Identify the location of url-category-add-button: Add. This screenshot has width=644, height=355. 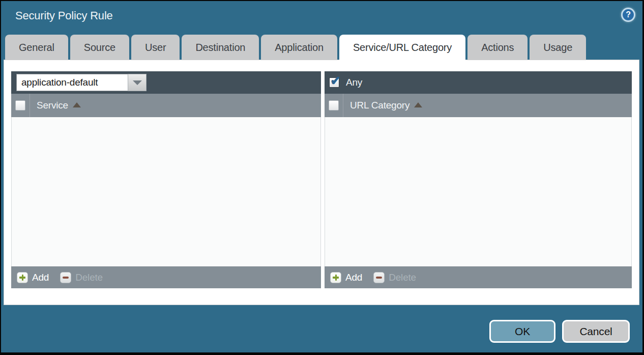
(346, 278).